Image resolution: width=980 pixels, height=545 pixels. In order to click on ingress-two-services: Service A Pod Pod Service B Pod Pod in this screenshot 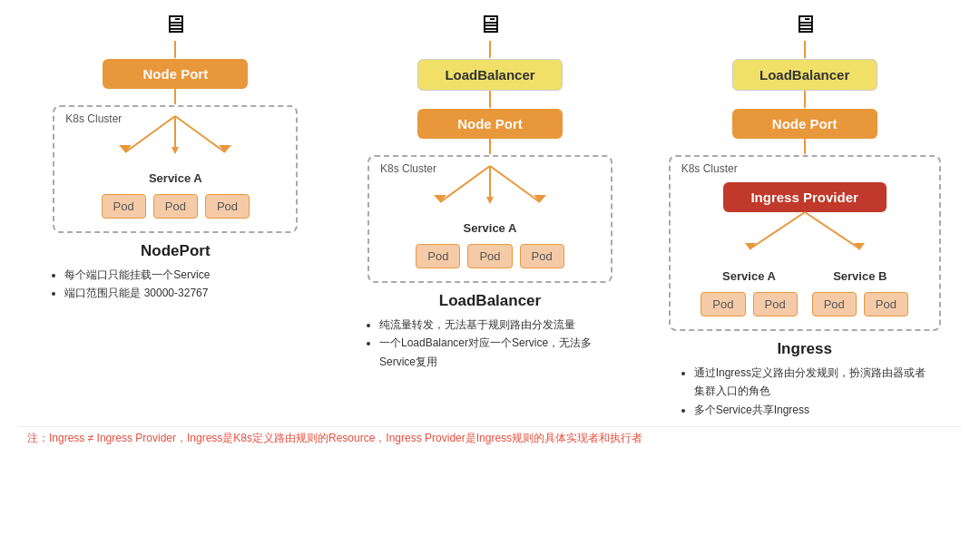, I will do `click(804, 293)`.